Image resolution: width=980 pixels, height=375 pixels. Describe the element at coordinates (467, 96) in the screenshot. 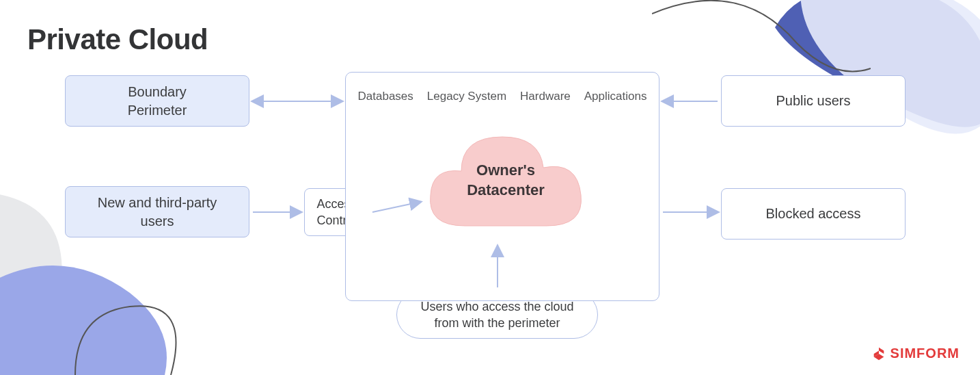

I see `datacenter-item: Legacy System` at that location.